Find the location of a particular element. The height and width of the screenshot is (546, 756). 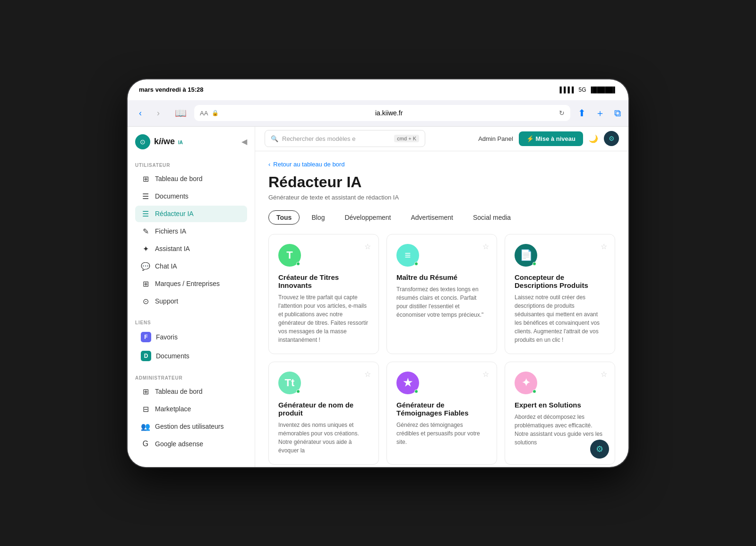

marketplace-icon: ⊟ is located at coordinates (146, 409).